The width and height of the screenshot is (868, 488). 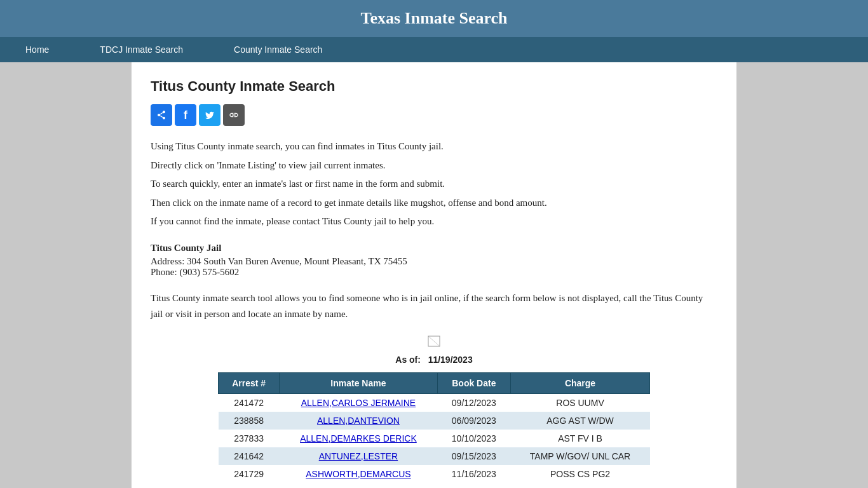 I want to click on jail-phone: Phone: (903) 575-5602, so click(x=434, y=272).